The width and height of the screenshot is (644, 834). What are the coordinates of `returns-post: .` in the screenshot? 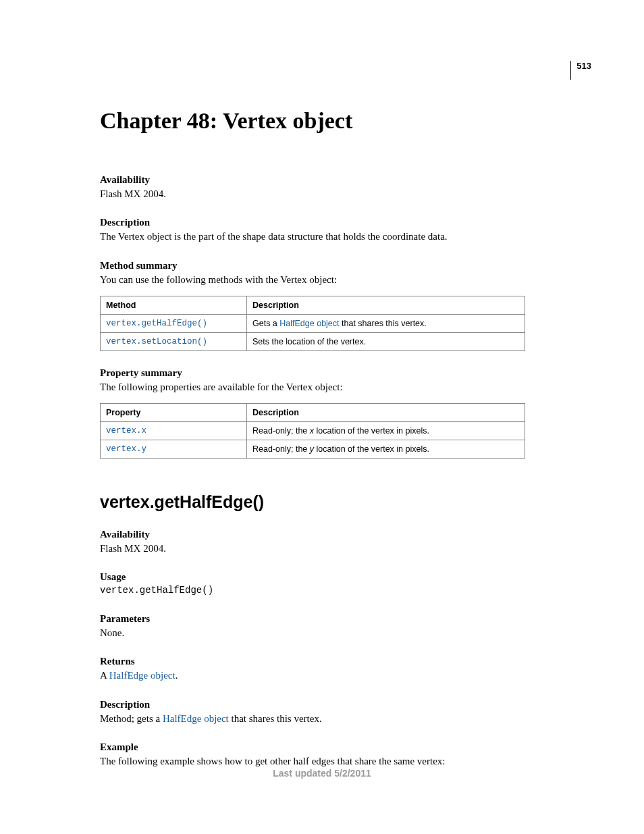 It's located at (177, 675).